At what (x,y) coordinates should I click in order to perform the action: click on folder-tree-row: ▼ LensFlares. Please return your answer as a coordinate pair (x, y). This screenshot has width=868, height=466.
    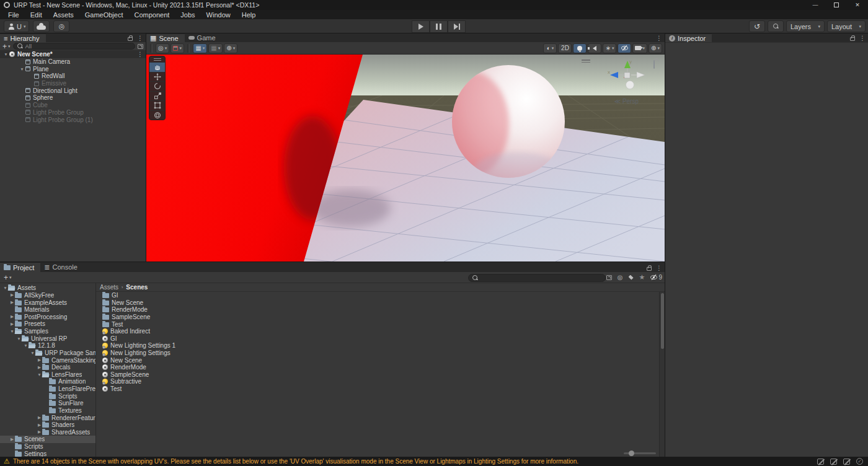
    Looking at the image, I should click on (48, 375).